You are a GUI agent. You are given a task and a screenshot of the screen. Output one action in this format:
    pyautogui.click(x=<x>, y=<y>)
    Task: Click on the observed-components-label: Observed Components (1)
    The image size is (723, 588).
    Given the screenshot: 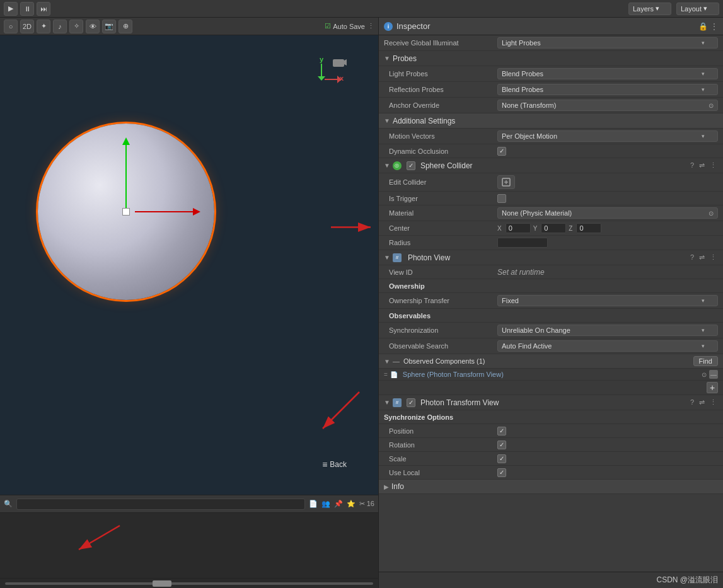 What is the action you would take?
    pyautogui.click(x=547, y=361)
    